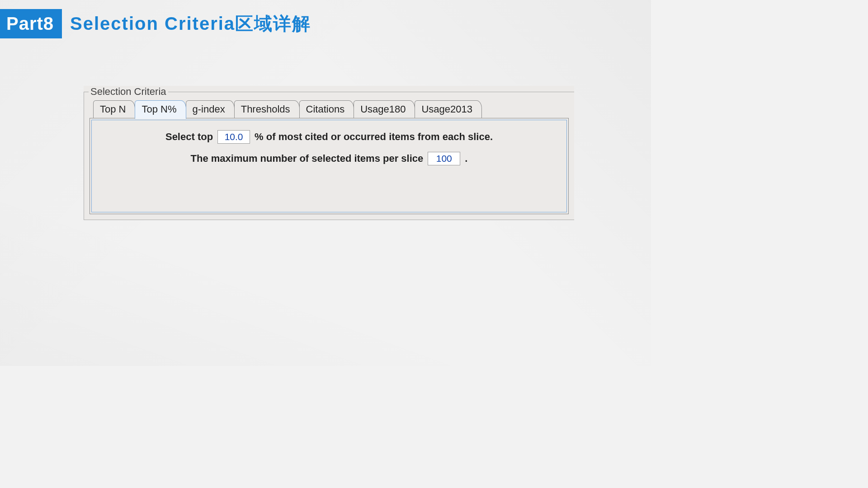  What do you see at coordinates (267, 109) in the screenshot?
I see `tab-thresholds: Thresholds` at bounding box center [267, 109].